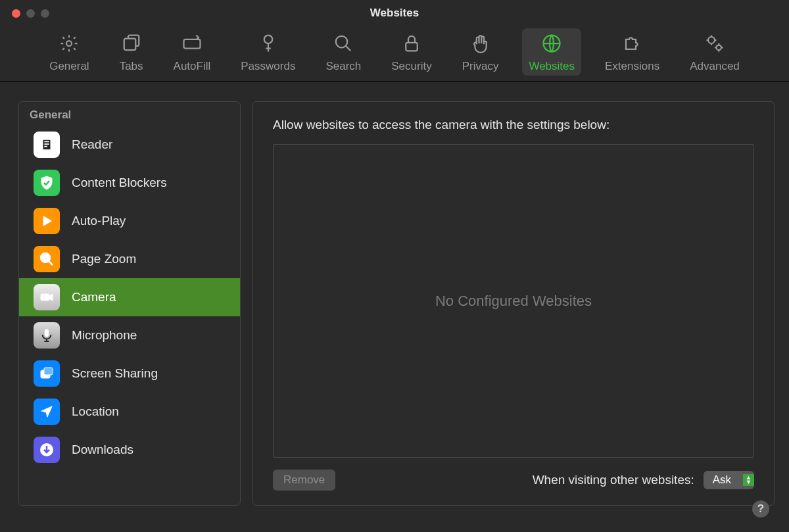 The image size is (789, 532). I want to click on shield-icon, so click(47, 183).